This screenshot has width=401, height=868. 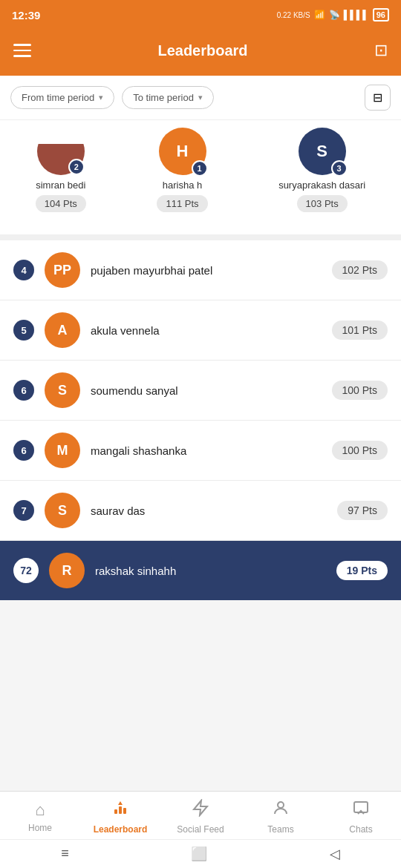 I want to click on header: Leaderboard ⊡, so click(x=200, y=53).